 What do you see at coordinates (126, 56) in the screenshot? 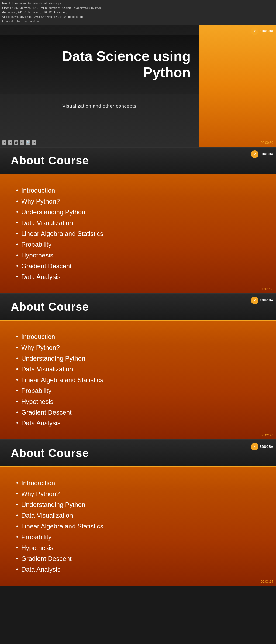
I see `title-line1: Data Science using` at bounding box center [126, 56].